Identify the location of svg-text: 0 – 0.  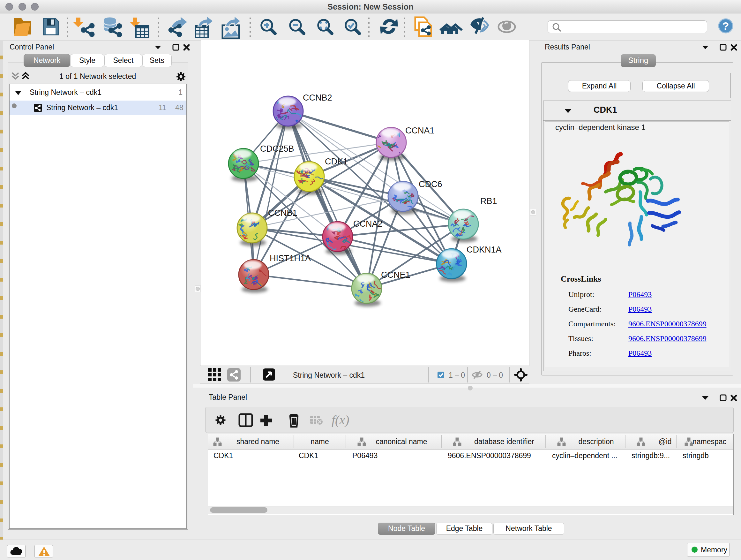
(495, 375).